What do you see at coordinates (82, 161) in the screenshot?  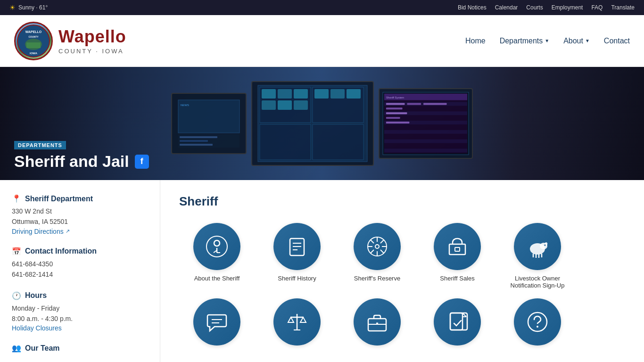 I see `hero-title: Sheriff and Jail f` at bounding box center [82, 161].